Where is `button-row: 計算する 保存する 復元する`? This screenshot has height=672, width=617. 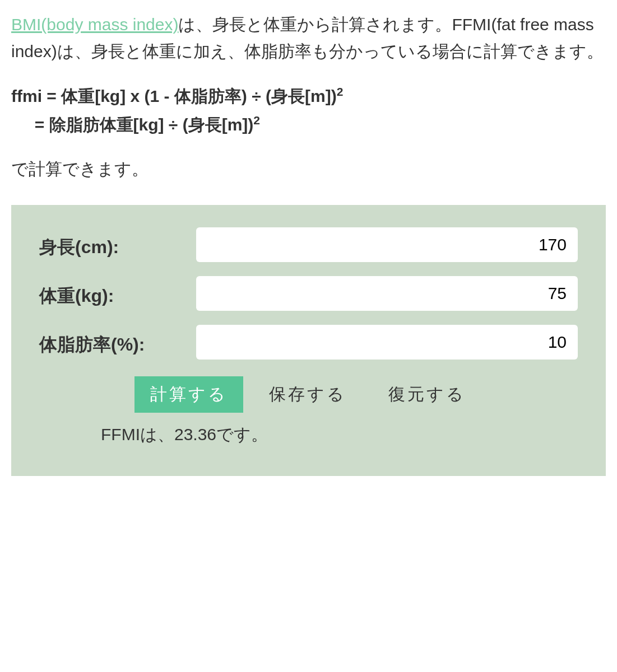 button-row: 計算する 保存する 復元する is located at coordinates (308, 394).